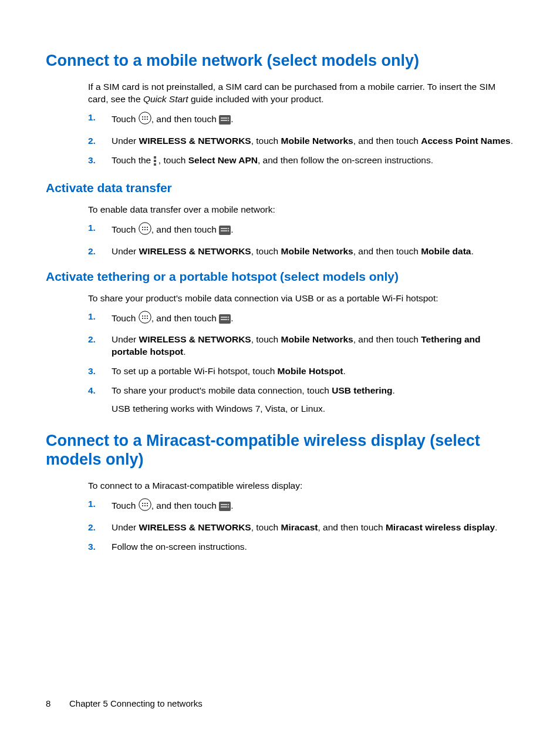 This screenshot has width=560, height=746. Describe the element at coordinates (223, 160) in the screenshot. I see `ui-label: Select New APN` at that location.